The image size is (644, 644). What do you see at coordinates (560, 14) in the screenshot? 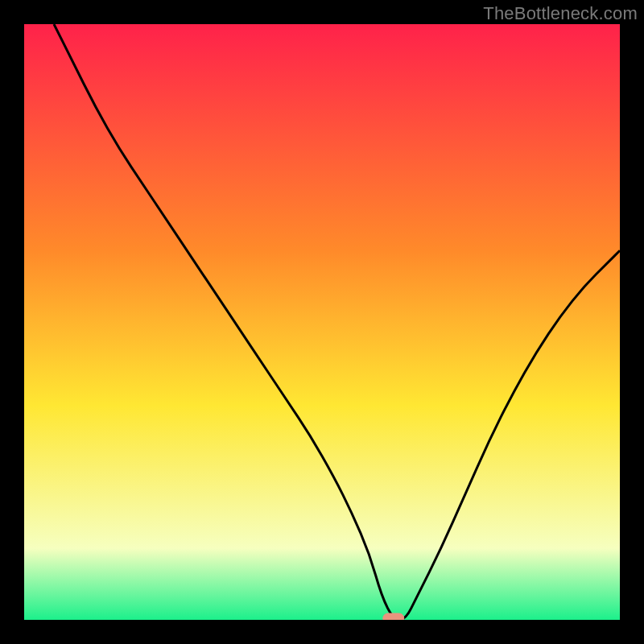
I see `watermark-text: TheBottleneck.com` at bounding box center [560, 14].